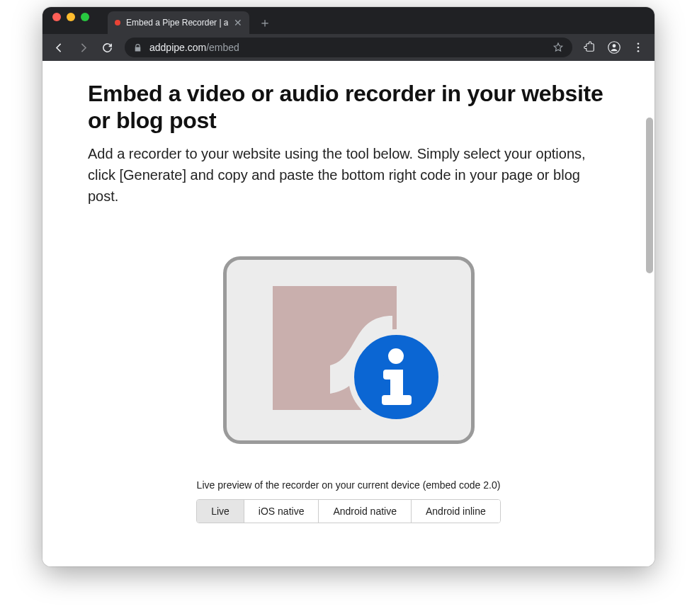 This screenshot has width=697, height=616. I want to click on close-window-button, so click(57, 17).